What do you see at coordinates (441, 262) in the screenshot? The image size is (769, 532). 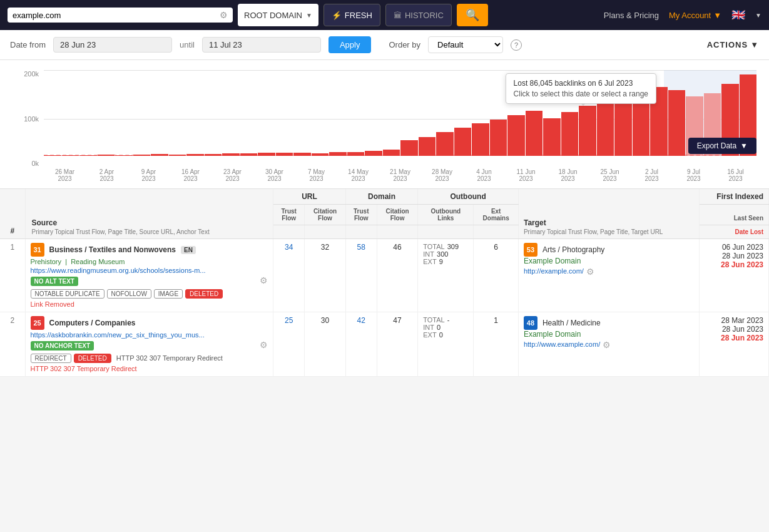 I see `ext-outbound: 9` at bounding box center [441, 262].